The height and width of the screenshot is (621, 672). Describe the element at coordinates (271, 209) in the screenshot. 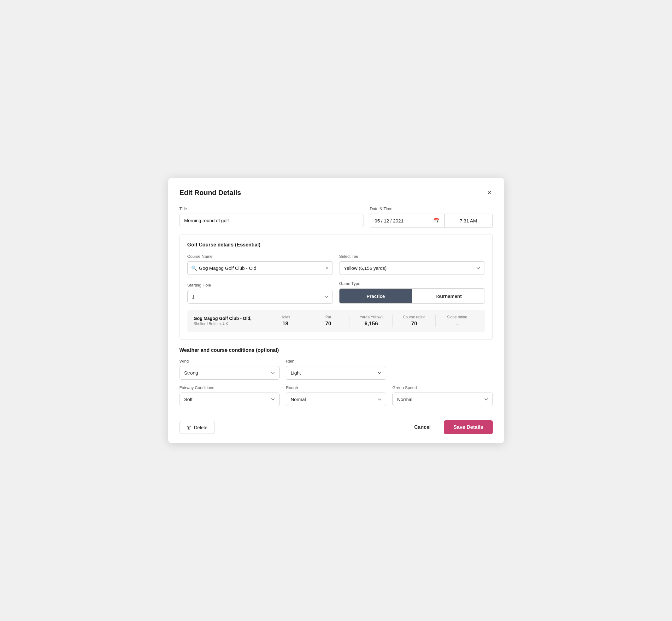

I see `title-label: Title` at that location.